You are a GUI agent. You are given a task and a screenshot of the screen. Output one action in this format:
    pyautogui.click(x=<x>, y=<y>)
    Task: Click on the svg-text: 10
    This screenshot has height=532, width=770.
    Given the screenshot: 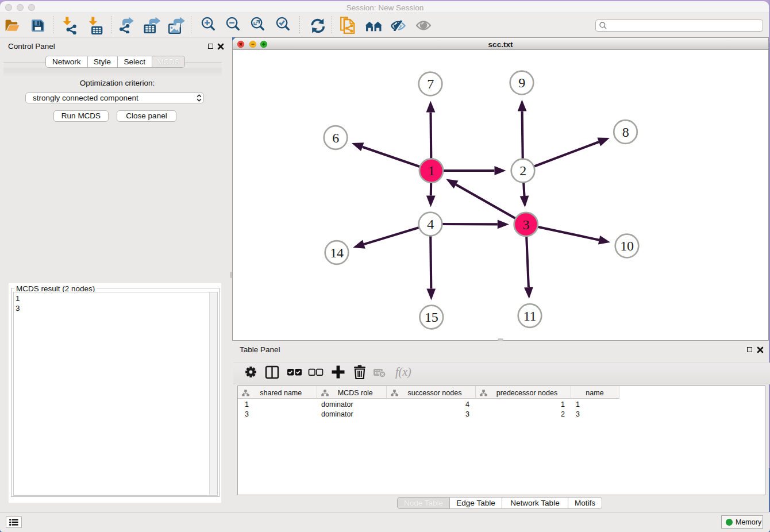 What is the action you would take?
    pyautogui.click(x=627, y=246)
    